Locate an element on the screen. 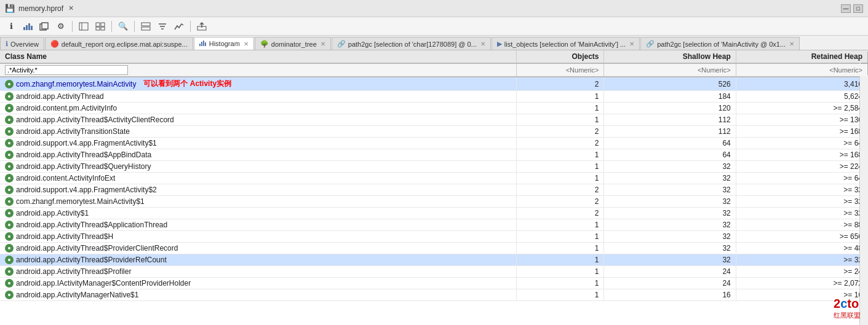 This screenshot has height=325, width=868. cell-retained-heap: >= 656 is located at coordinates (802, 237).